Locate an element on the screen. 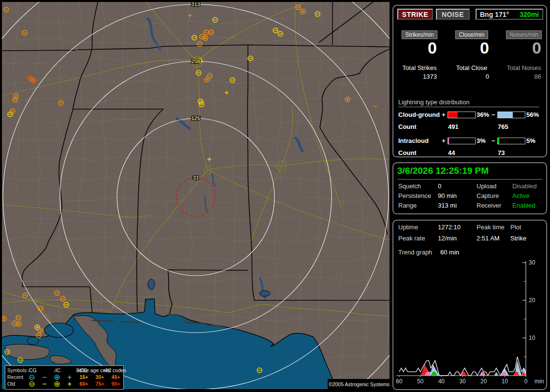 The image size is (550, 392). strike-age-code: 15+ is located at coordinates (84, 378).